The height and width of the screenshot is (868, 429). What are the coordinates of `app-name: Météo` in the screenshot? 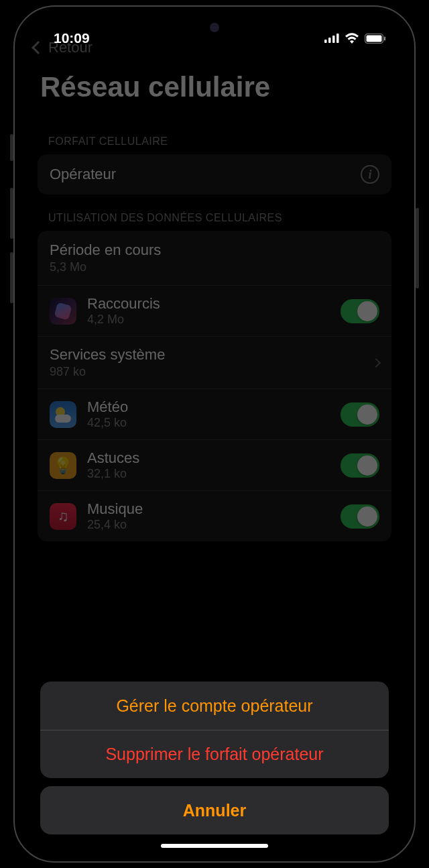 It's located at (208, 407).